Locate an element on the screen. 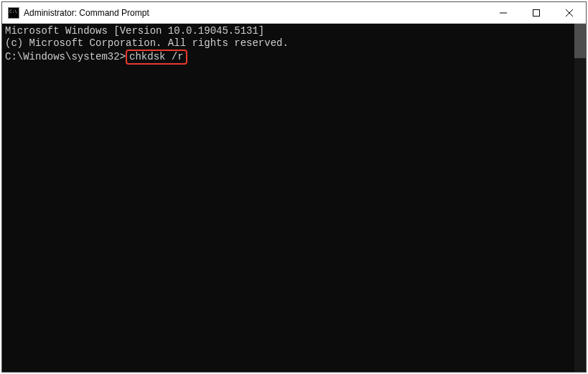 This screenshot has height=374, width=588. titlebar: Administrator: Command Prompt is located at coordinates (294, 13).